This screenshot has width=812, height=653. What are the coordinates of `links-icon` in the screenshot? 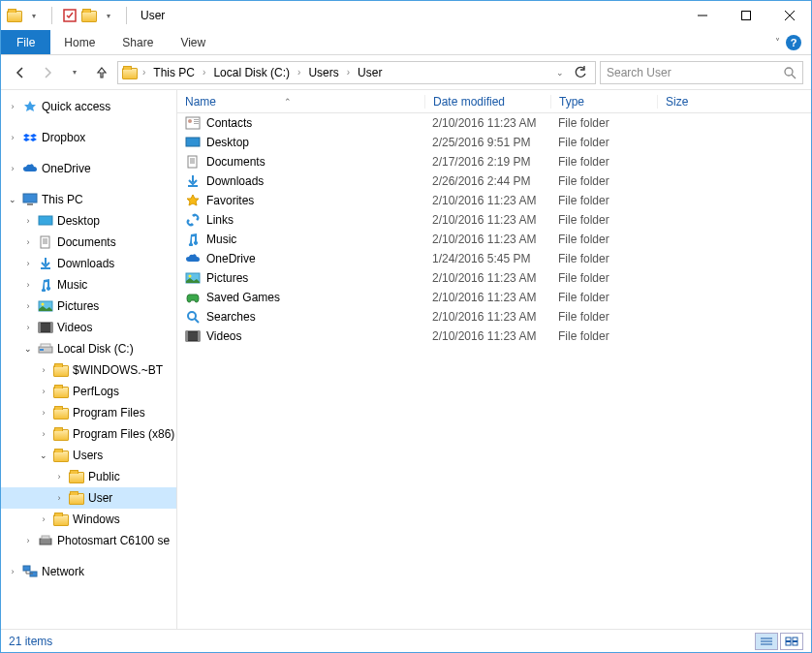 It's located at (193, 220).